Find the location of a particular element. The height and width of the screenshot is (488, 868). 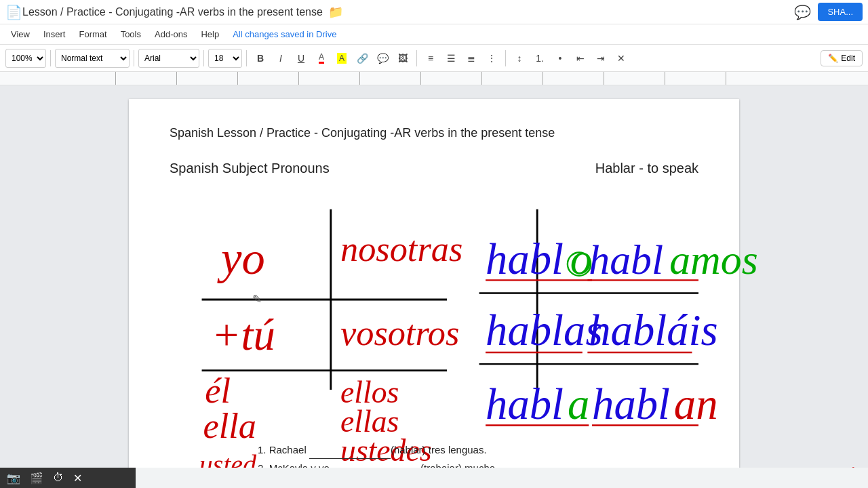

image-button: 🖼 is located at coordinates (403, 58).